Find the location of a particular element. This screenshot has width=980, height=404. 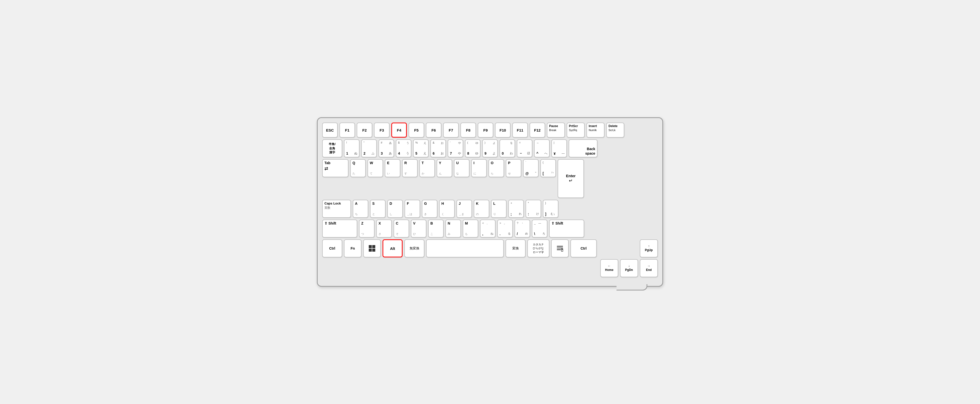

key-insert: InsertNumIk is located at coordinates (596, 130).